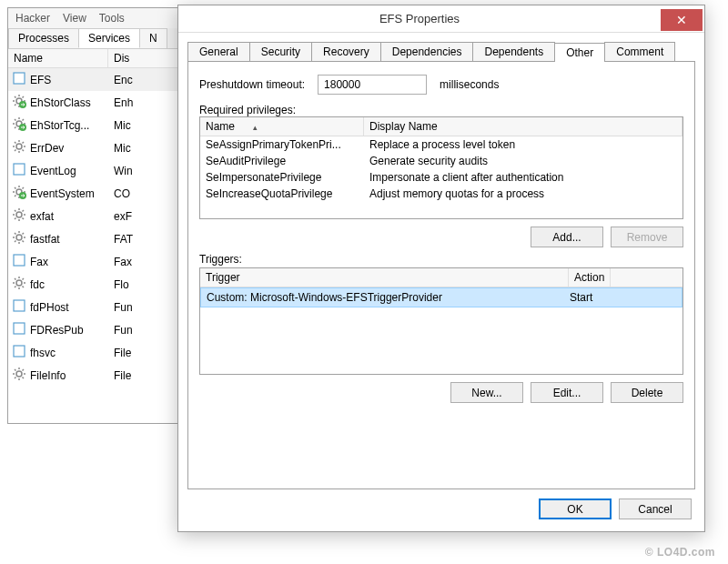  What do you see at coordinates (523, 177) in the screenshot?
I see `priv-display: Impersonate a client after authenticatio…` at bounding box center [523, 177].